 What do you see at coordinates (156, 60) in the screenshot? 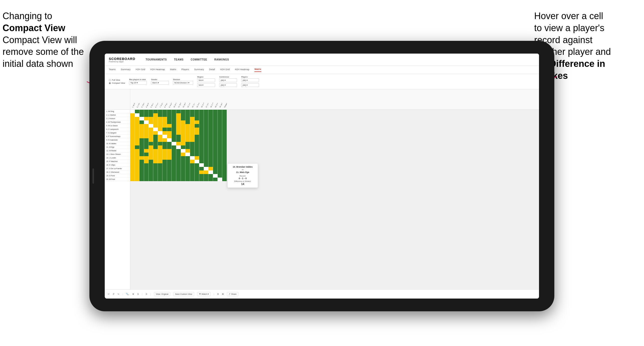
I see `nav-tournaments: TOURNAMENTS` at bounding box center [156, 60].